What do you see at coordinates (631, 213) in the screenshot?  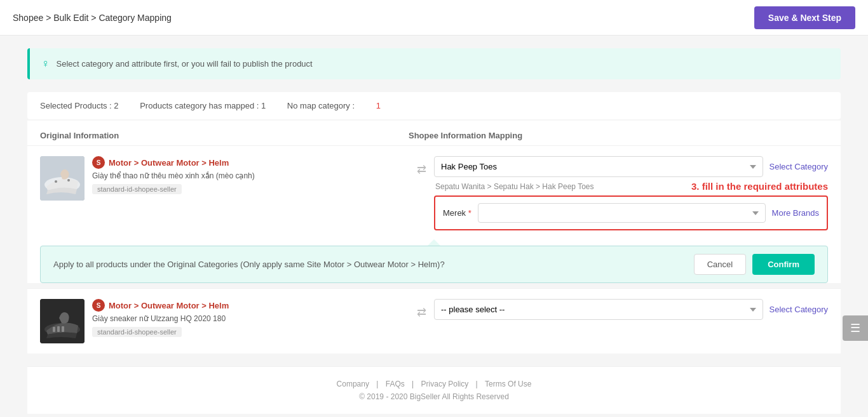 I see `attributes-section-1: Merek * More Brands` at bounding box center [631, 213].